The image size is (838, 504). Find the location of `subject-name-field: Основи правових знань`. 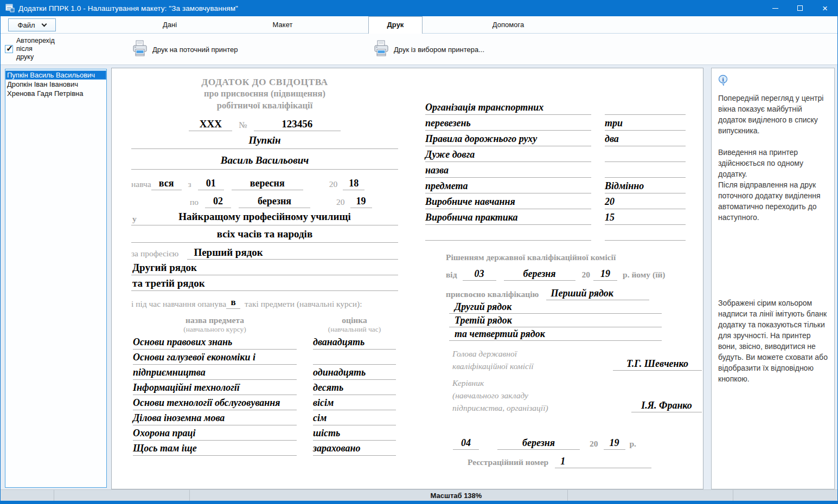

subject-name-field: Основи правових знань is located at coordinates (215, 343).